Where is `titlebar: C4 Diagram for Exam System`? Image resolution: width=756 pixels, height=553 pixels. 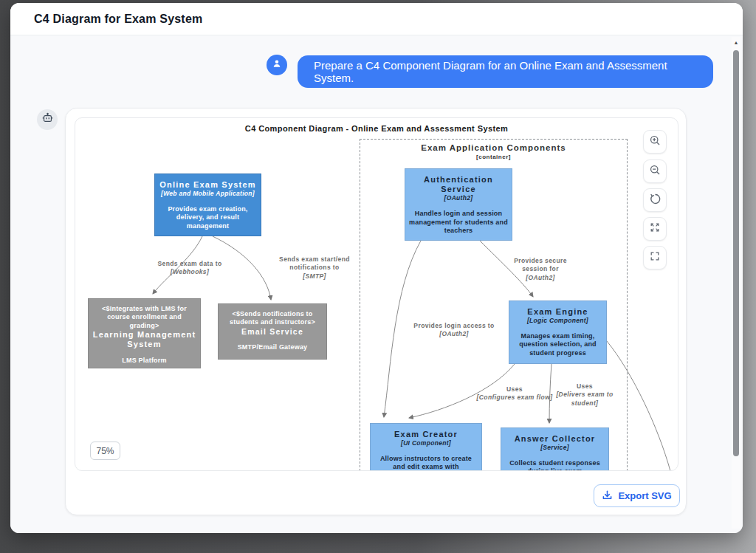
titlebar: C4 Diagram for Exam System is located at coordinates (377, 19).